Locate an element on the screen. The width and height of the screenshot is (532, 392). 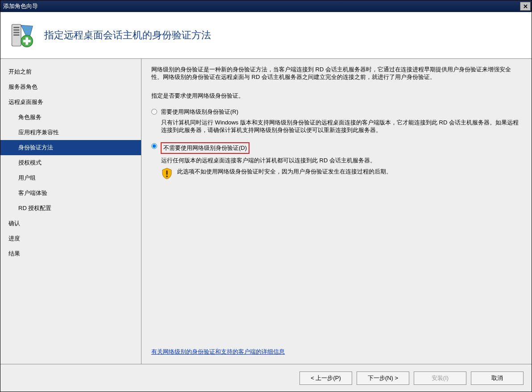
sidebar-item-label: 开始之前 is located at coordinates (20, 71).